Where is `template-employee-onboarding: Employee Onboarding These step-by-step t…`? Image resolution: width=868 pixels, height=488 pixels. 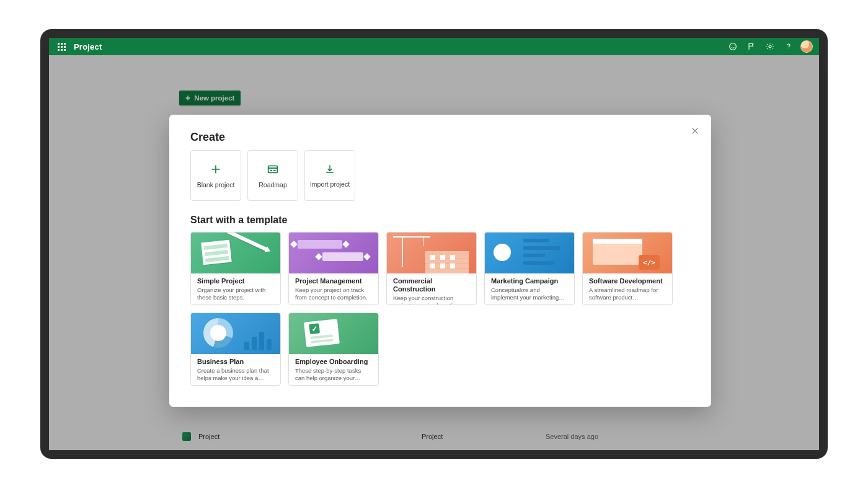 template-employee-onboarding: Employee Onboarding These step-by-step t… is located at coordinates (334, 349).